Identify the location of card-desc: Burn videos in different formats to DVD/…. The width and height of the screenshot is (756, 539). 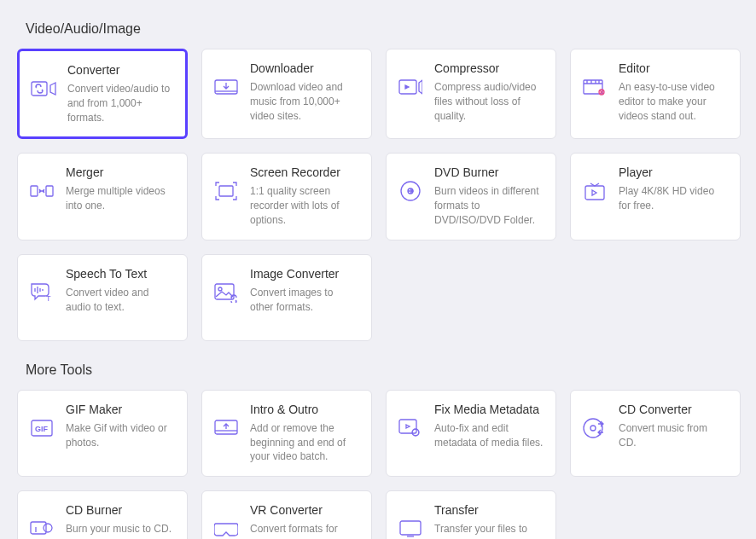
(489, 206).